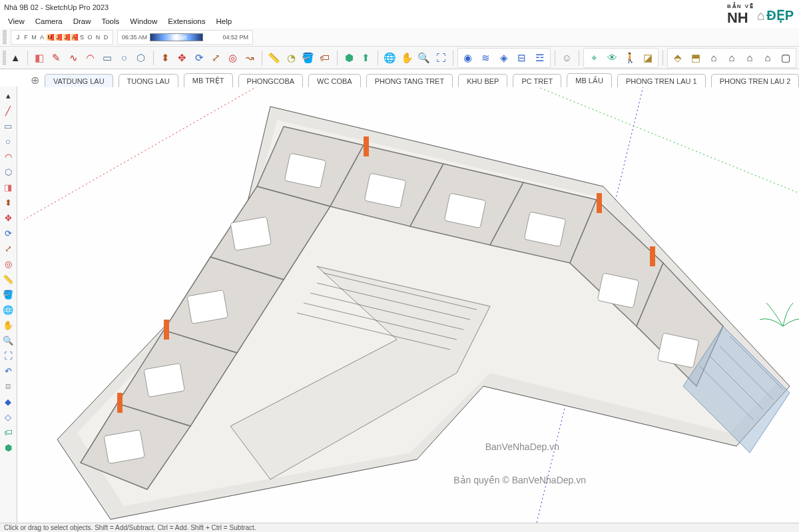 Image resolution: width=799 pixels, height=532 pixels. Describe the element at coordinates (8, 386) in the screenshot. I see `lt-section-icon: ⧈` at that location.